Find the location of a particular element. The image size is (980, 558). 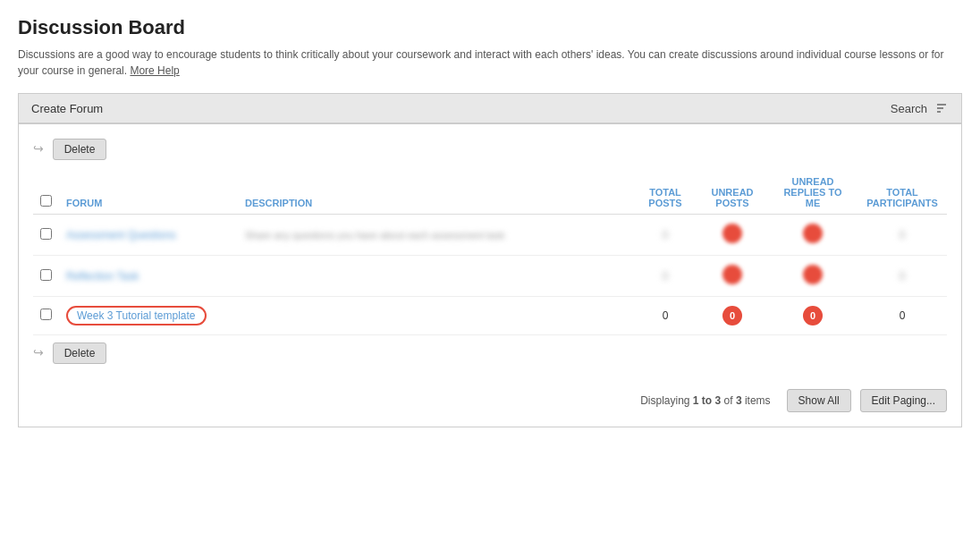

toolbar-right: Search is located at coordinates (919, 108).